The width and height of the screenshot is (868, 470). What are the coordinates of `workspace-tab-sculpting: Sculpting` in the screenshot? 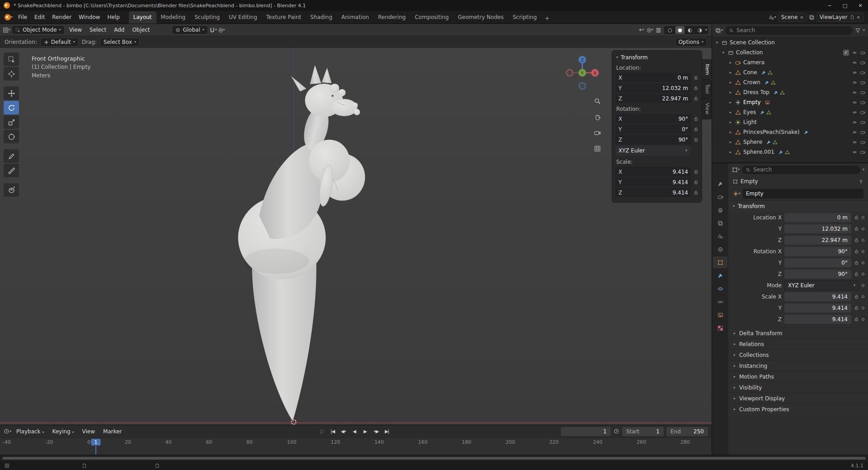 It's located at (207, 17).